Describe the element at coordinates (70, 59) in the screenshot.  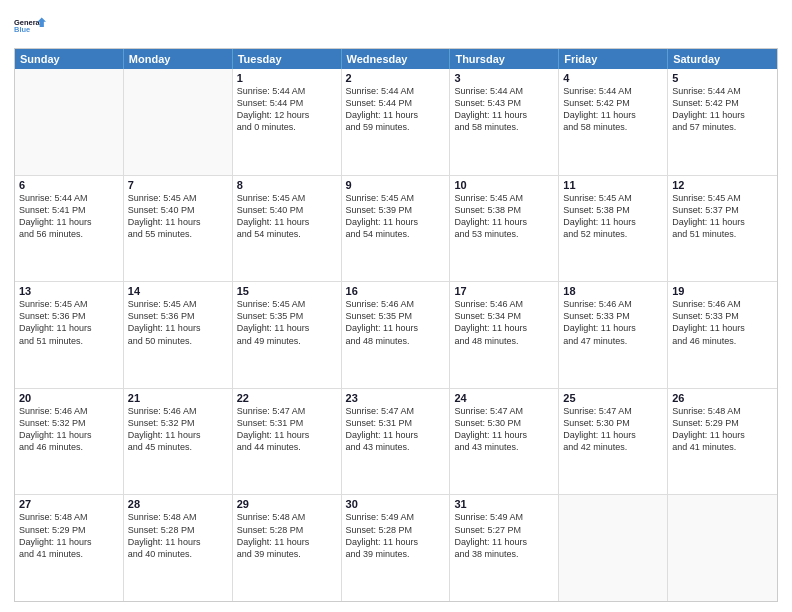
I see `header-cell-sunday: Sunday` at that location.